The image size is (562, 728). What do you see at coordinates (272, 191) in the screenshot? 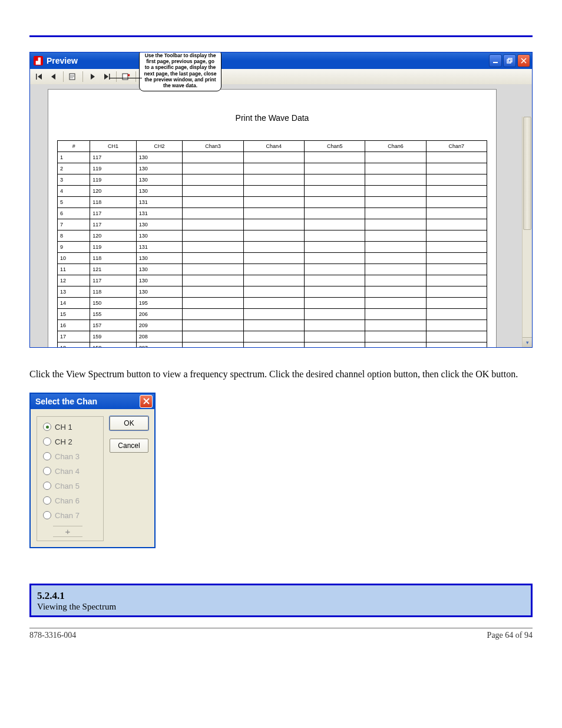
I see `table-row: 4120130` at bounding box center [272, 191].